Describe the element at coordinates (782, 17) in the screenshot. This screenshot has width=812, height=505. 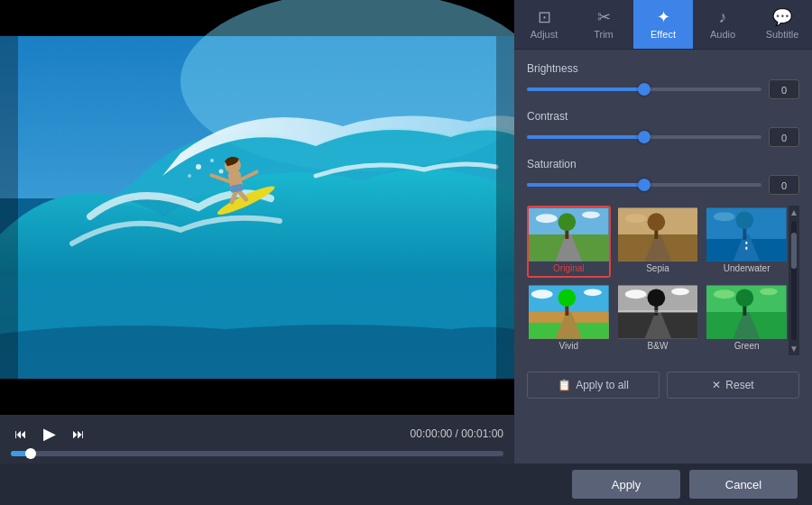
I see `subtitle-icon: 💬` at that location.